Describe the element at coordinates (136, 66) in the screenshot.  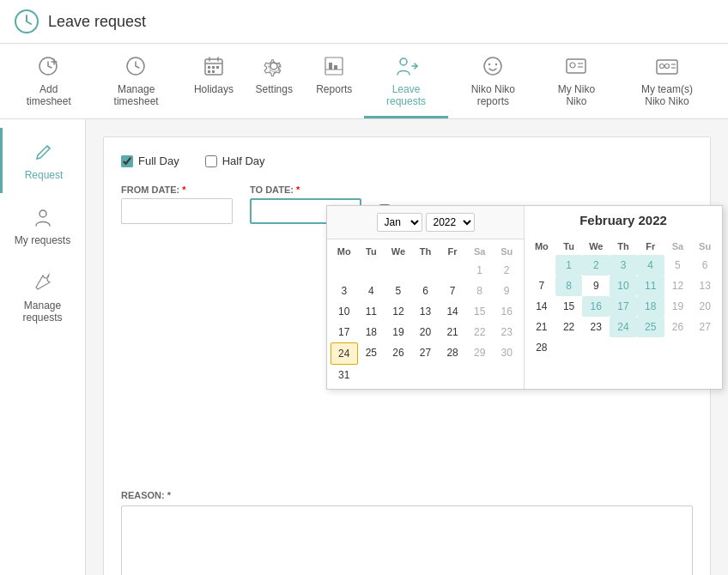
I see `clock-list-icon` at that location.